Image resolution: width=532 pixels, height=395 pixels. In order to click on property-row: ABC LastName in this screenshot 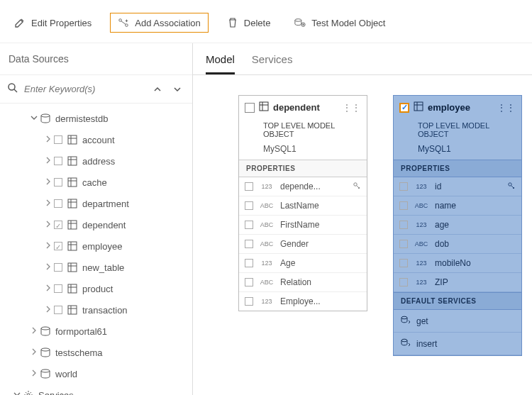, I will do `click(303, 206)`.